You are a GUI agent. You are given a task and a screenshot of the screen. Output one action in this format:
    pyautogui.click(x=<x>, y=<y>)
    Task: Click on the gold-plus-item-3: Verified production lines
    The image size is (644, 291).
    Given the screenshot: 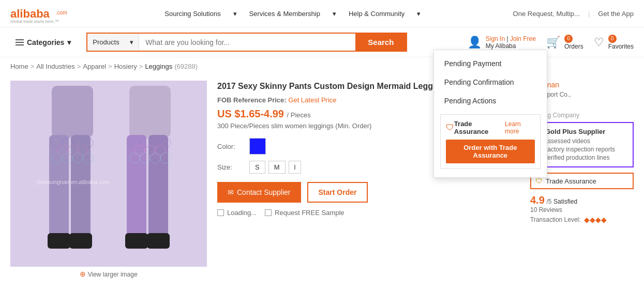 What is the action you would take?
    pyautogui.click(x=586, y=158)
    